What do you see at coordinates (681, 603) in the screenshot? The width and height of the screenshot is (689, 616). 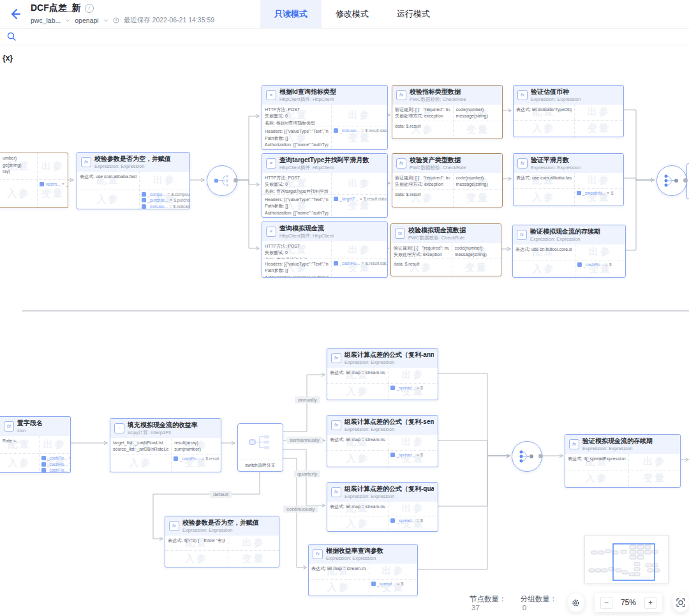 I see `fit-view-button` at bounding box center [681, 603].